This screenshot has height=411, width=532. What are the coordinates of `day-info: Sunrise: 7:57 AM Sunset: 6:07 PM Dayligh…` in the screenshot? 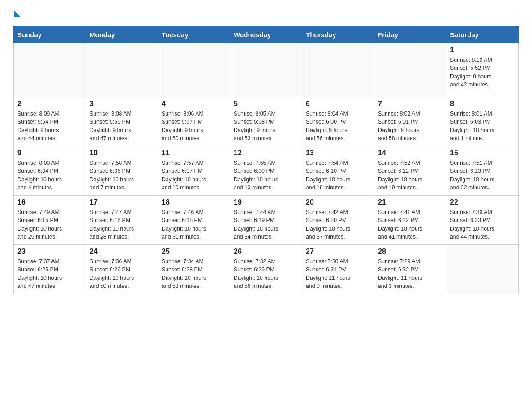 It's located at (194, 176).